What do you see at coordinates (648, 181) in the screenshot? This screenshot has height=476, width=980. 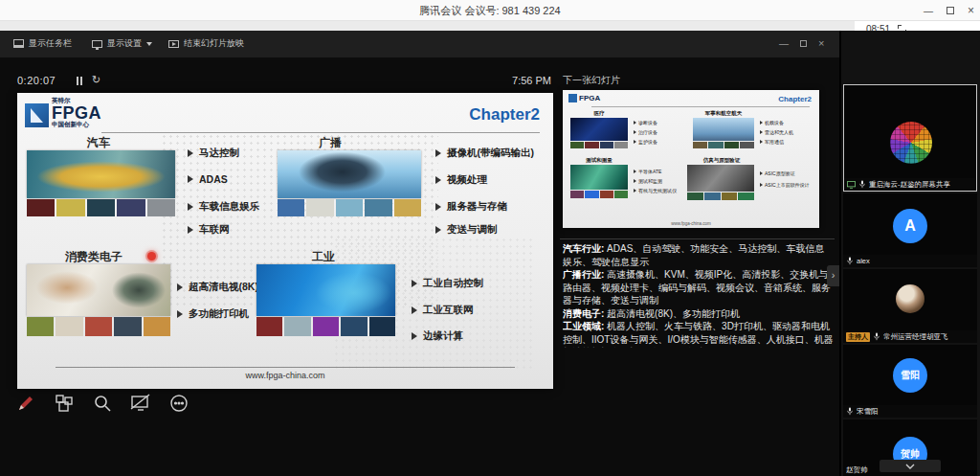 I see `preview-bullet-test-2: 测试和监测` at bounding box center [648, 181].